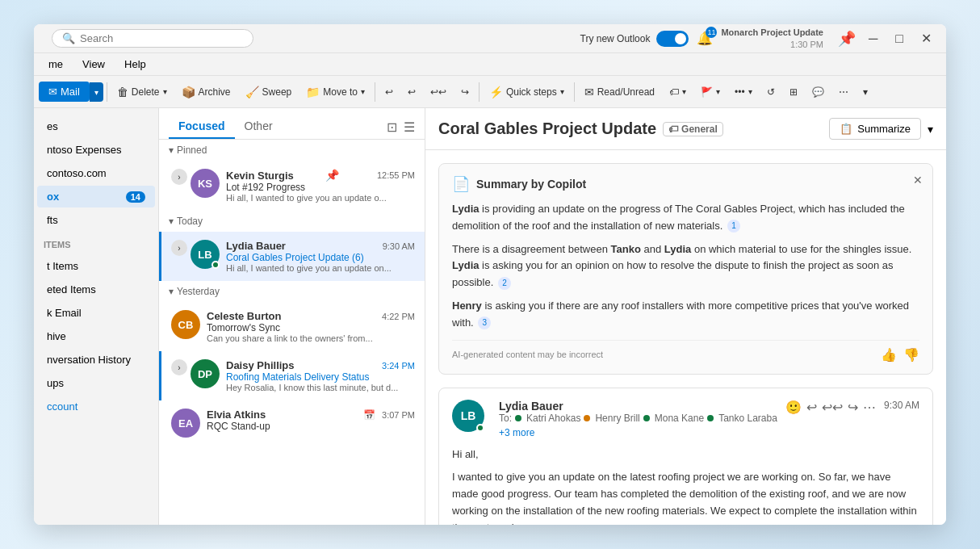  I want to click on menu-item-me: me, so click(56, 65).